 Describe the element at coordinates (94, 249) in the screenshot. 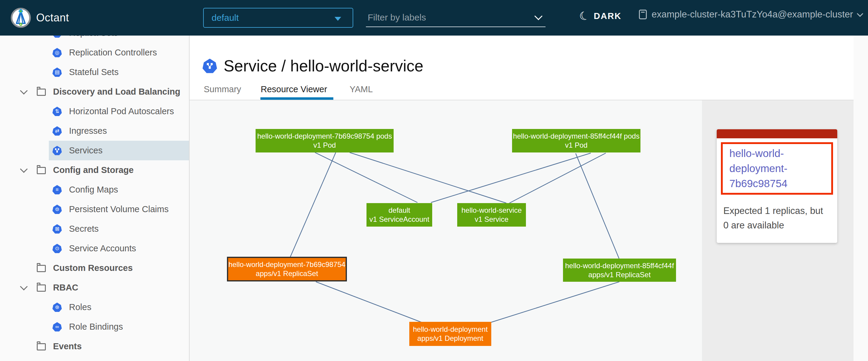

I see `sidebar-item-service-accounts: ⊙ Service Accounts` at that location.